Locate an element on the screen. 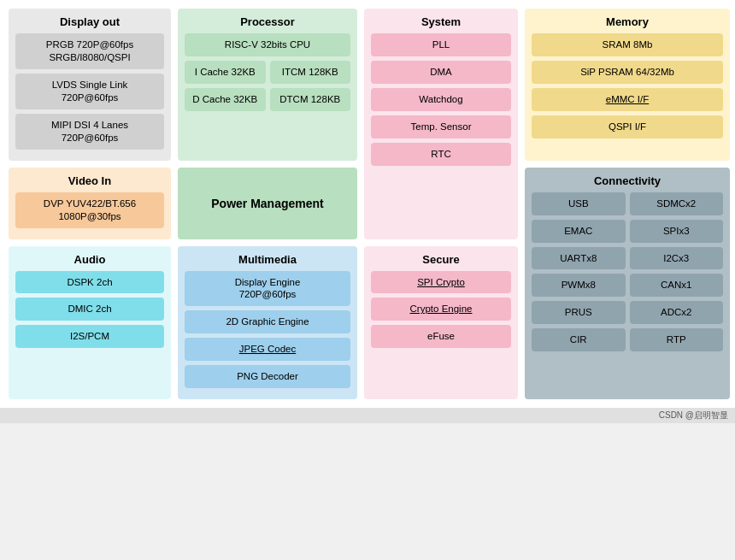  secure-efuse: eFuse is located at coordinates (441, 337).